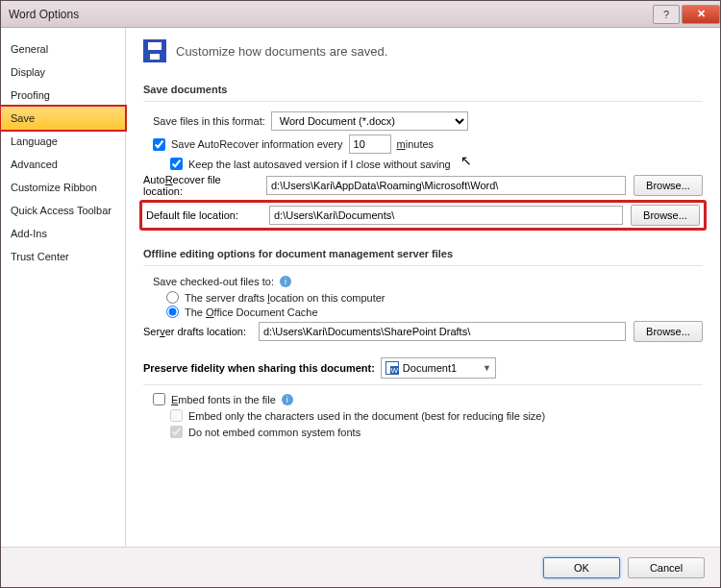  Describe the element at coordinates (282, 52) in the screenshot. I see `page-heading: Customize how documents are saved.` at that location.